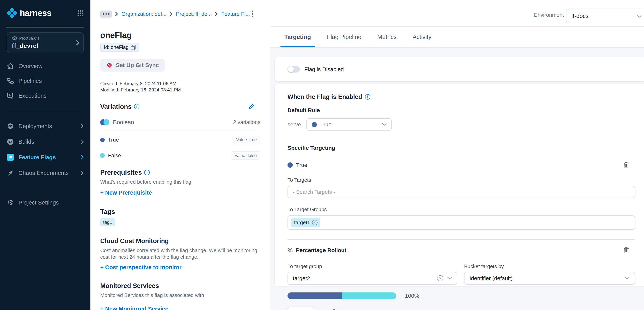  What do you see at coordinates (124, 122) in the screenshot?
I see `variation-type-label: Boolean` at bounding box center [124, 122].